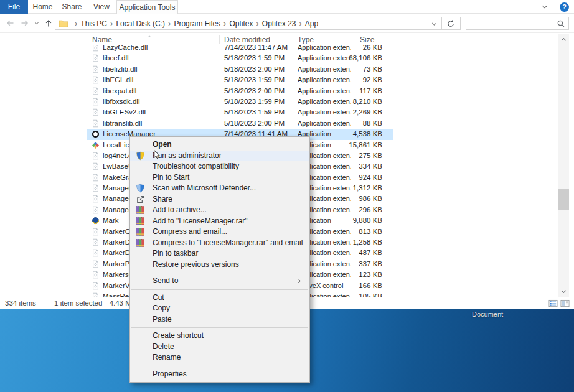 The width and height of the screenshot is (574, 392). I want to click on menu-item: Send to, so click(220, 281).